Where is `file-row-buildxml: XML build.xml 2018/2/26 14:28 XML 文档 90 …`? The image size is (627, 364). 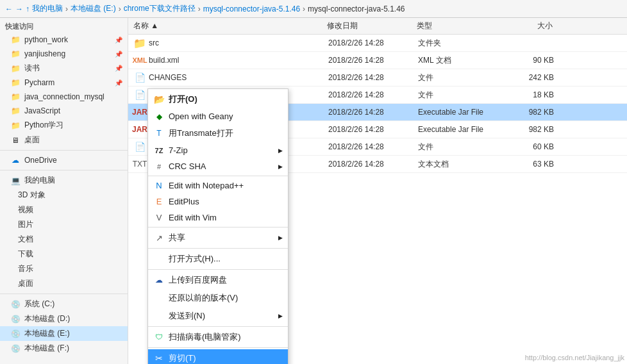
file-row-buildxml: XML build.xml 2018/2/26 14:28 XML 文档 90 … is located at coordinates (378, 60).